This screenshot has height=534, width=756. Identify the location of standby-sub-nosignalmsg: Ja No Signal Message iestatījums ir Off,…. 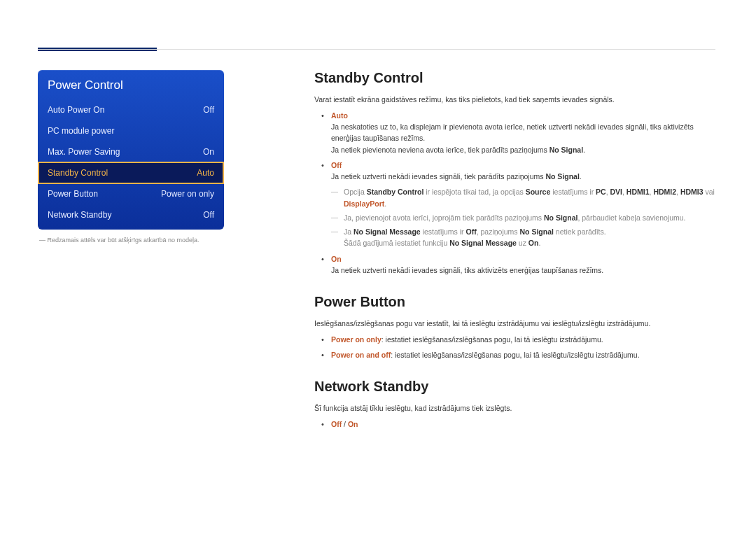
(529, 238).